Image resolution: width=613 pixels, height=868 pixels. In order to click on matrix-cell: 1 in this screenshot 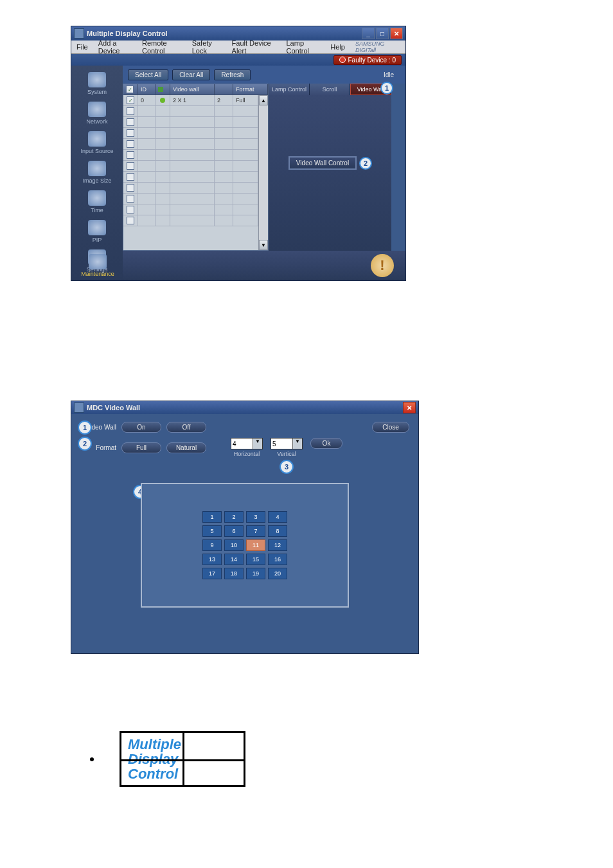, I will do `click(212, 517)`.